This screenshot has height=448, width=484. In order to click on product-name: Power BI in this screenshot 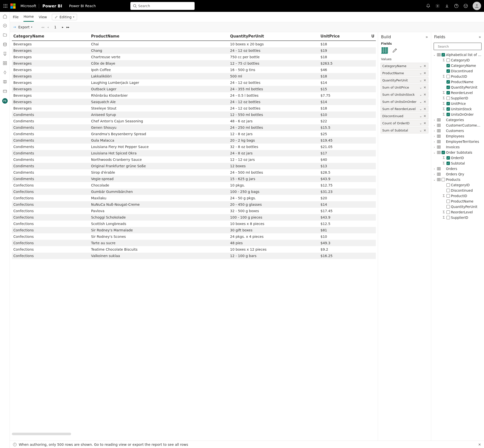, I will do `click(52, 6)`.